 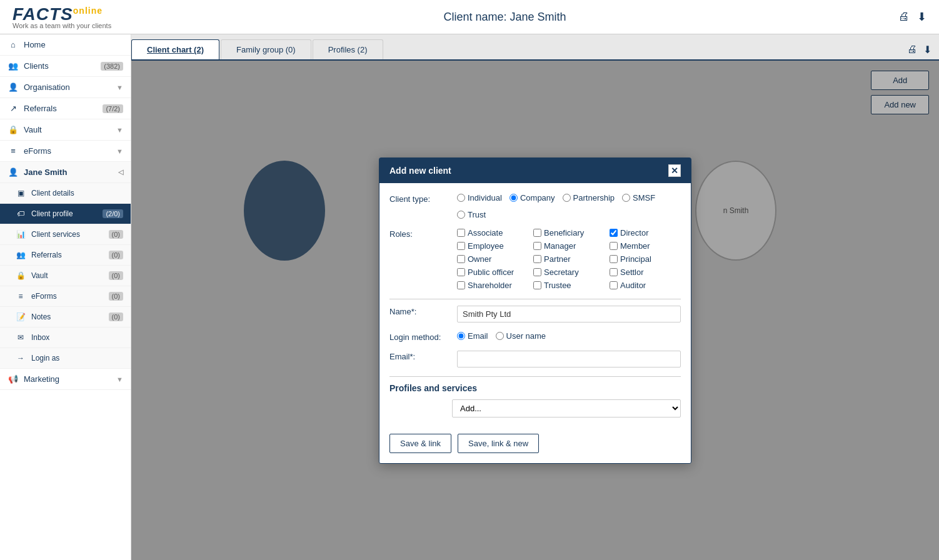 What do you see at coordinates (614, 272) in the screenshot?
I see `role-settlor-input` at bounding box center [614, 272].